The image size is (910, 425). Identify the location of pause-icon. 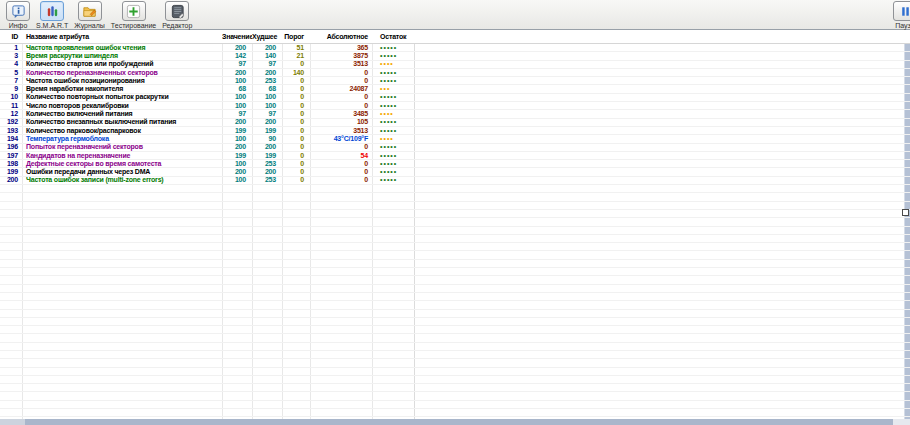
(904, 12).